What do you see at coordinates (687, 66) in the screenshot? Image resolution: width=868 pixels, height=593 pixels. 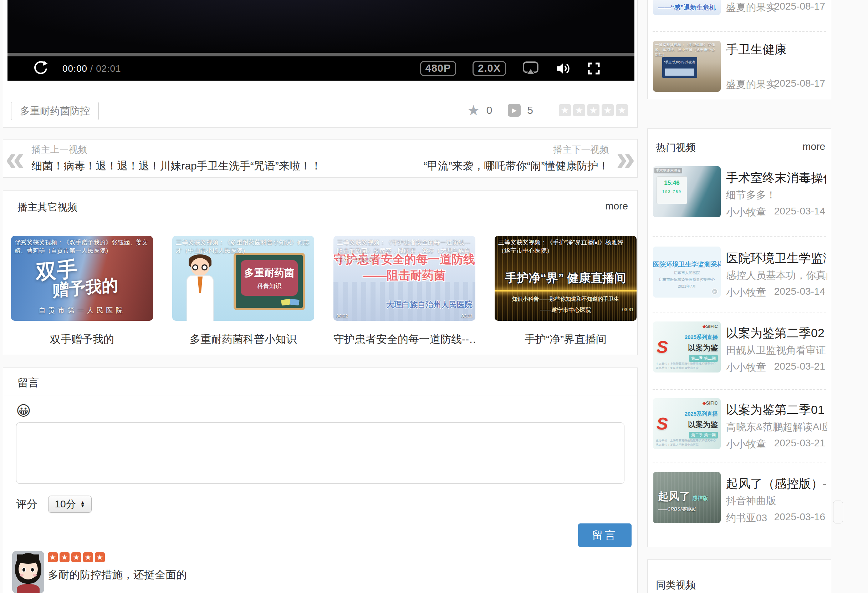 I see `video-thumbnail: “手卫”先锋知识小竞赛 一等奖获奖视频：《手卫健康》罗佳欣、蒋羽婷、汤小萍等（遂…` at bounding box center [687, 66].